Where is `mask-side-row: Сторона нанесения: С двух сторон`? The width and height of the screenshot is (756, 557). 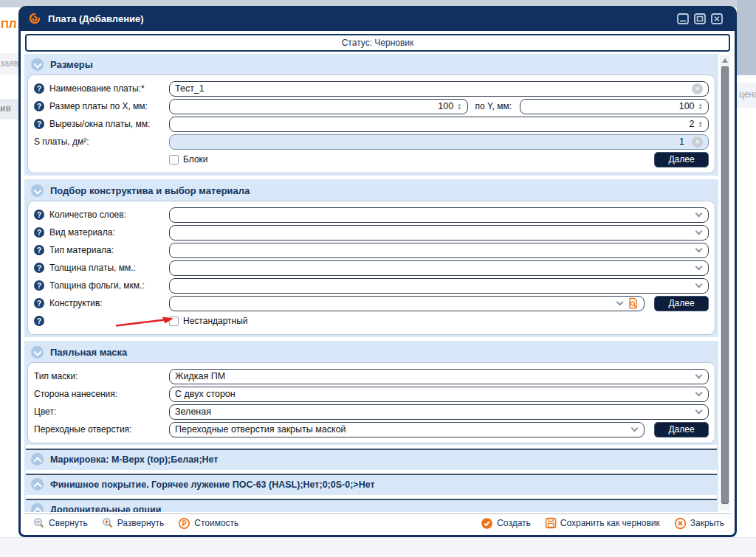 mask-side-row: Сторона нанесения: С двух сторон is located at coordinates (371, 394).